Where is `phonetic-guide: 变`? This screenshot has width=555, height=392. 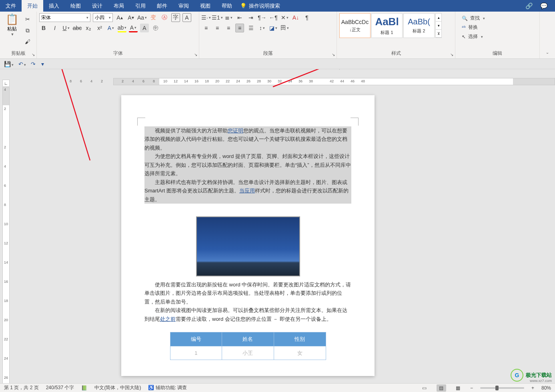
phonetic-guide: 变 is located at coordinates (153, 18).